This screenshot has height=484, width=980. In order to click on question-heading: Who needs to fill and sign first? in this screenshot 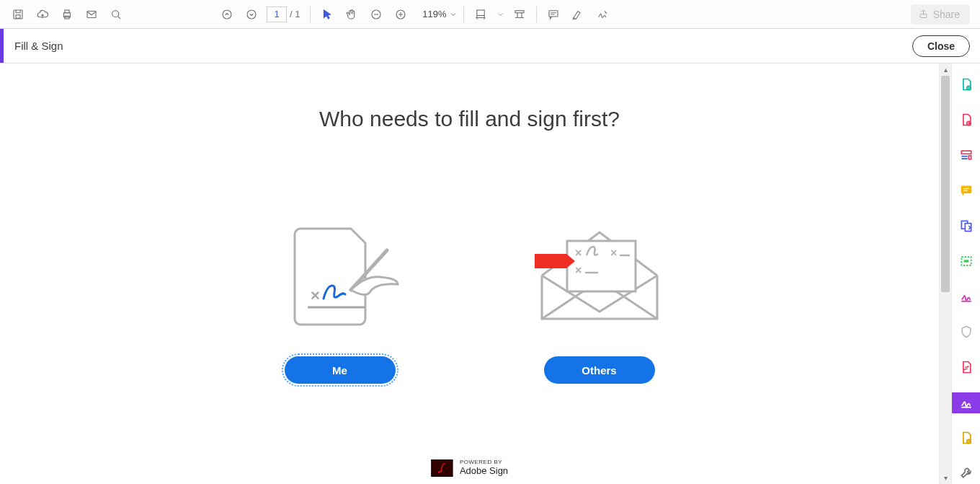, I will do `click(470, 119)`.